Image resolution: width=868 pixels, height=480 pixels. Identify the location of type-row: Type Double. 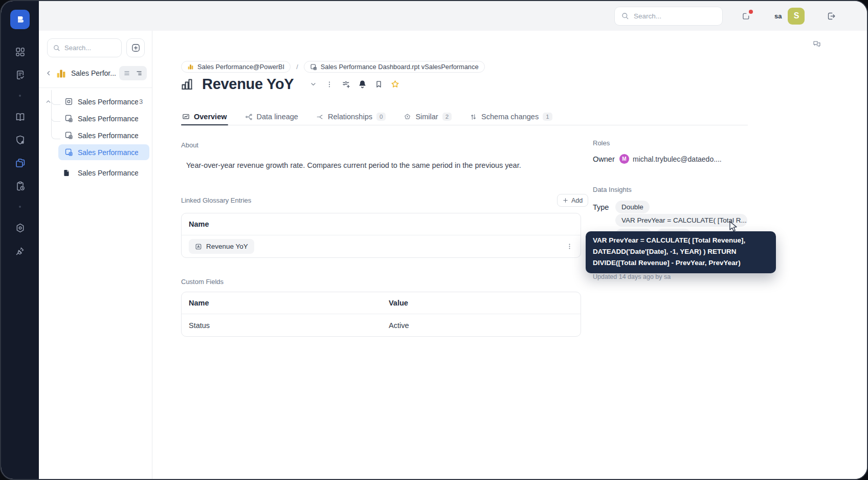
(621, 207).